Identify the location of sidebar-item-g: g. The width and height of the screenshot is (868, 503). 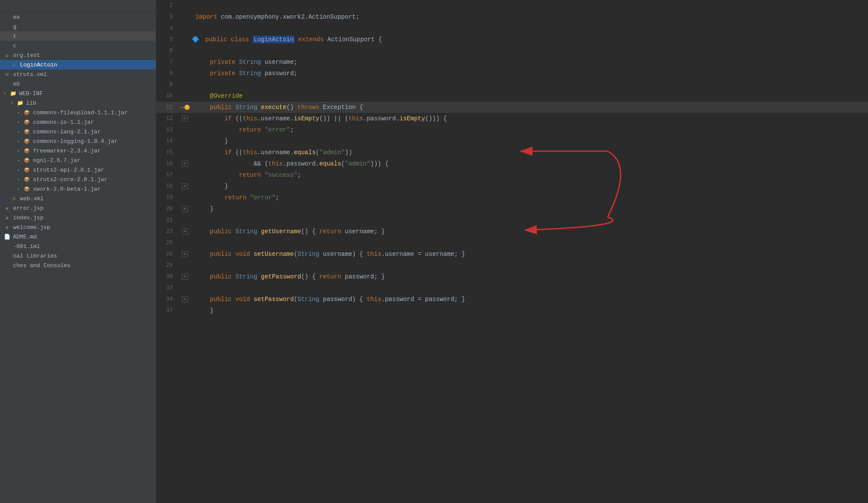
(78, 26).